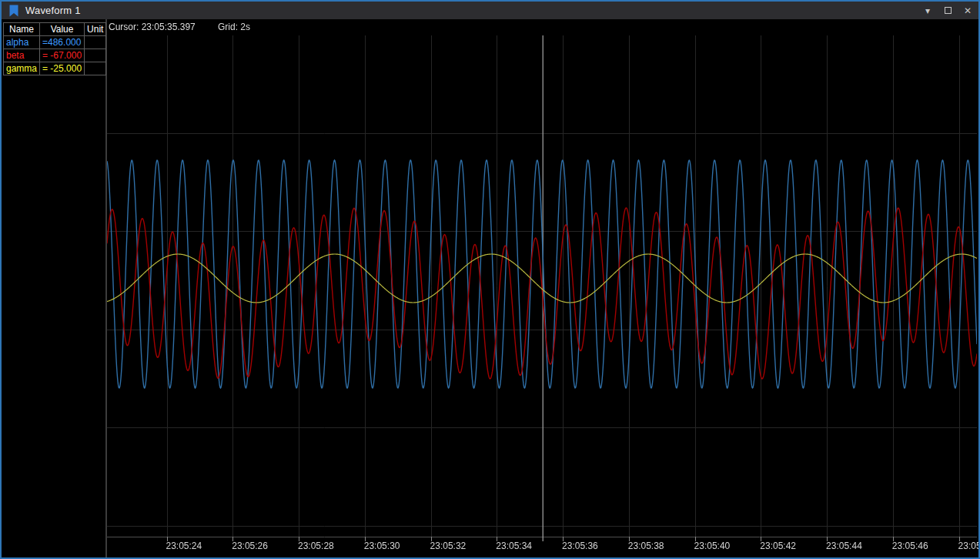 Image resolution: width=980 pixels, height=559 pixels. Describe the element at coordinates (22, 29) in the screenshot. I see `column-header-name: Name` at that location.